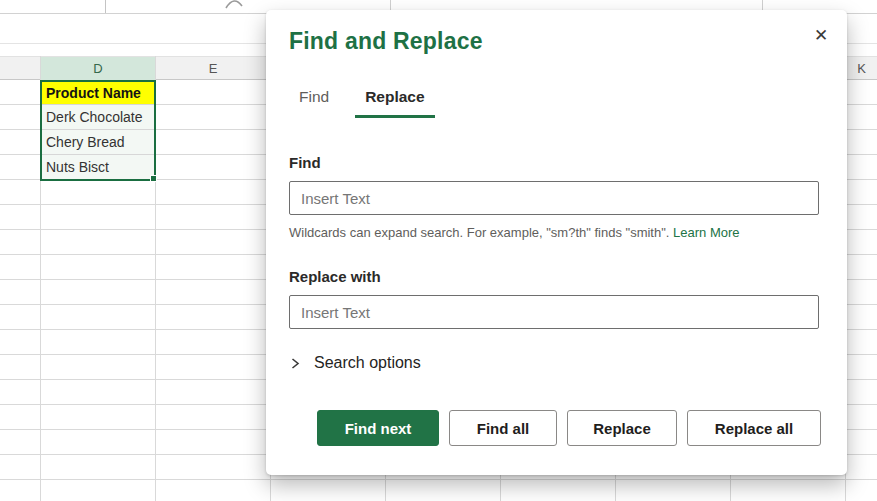  Describe the element at coordinates (394, 102) in the screenshot. I see `tab-replace: Replace` at that location.